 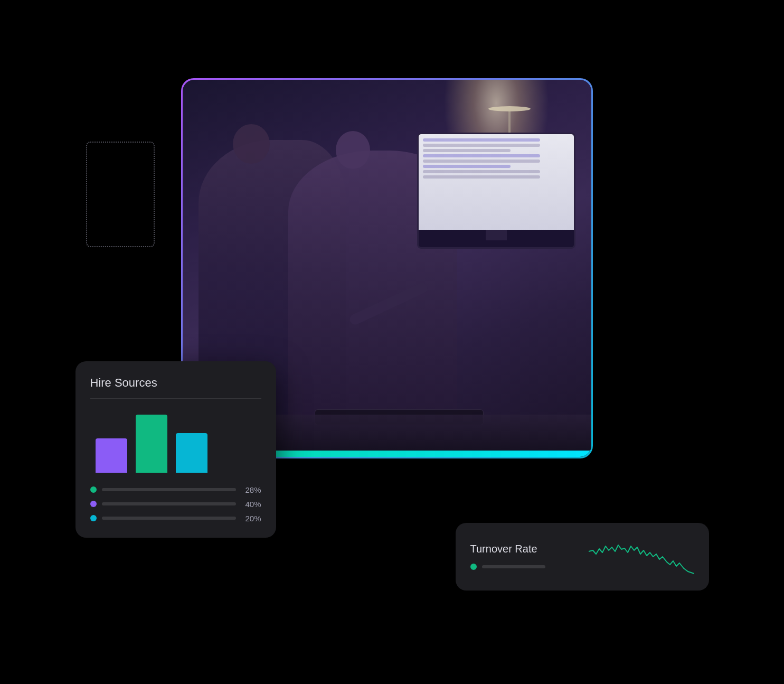 I want to click on card-divider, so click(x=176, y=398).